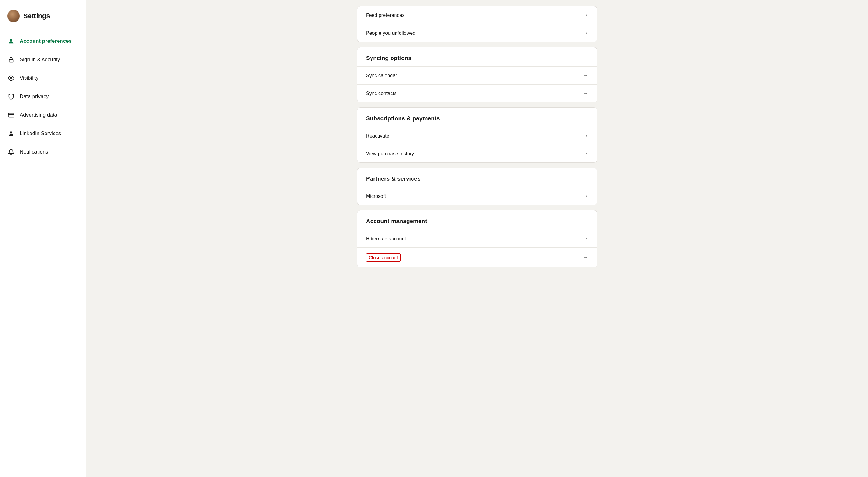 This screenshot has height=477, width=868. Describe the element at coordinates (13, 16) in the screenshot. I see `avatar` at that location.